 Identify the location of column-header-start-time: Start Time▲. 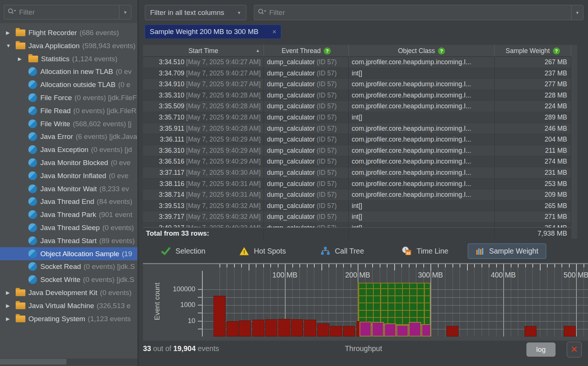
(203, 51).